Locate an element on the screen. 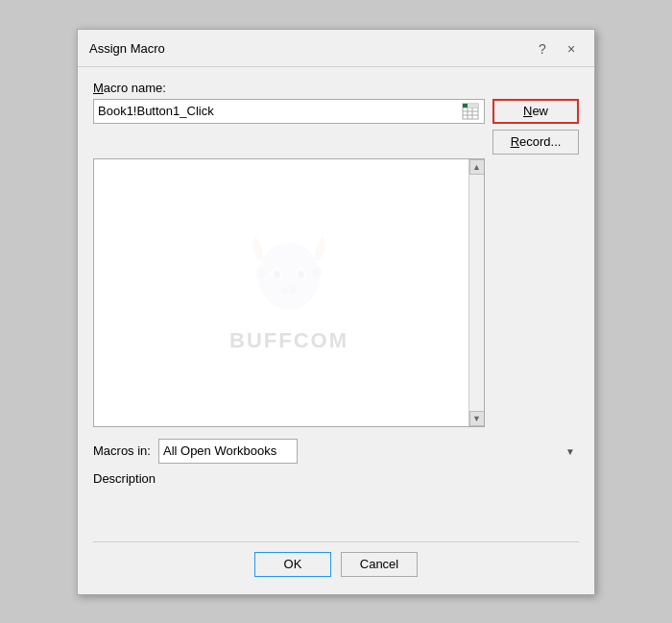 The image size is (672, 623). title-bar-right: ? × is located at coordinates (557, 49).